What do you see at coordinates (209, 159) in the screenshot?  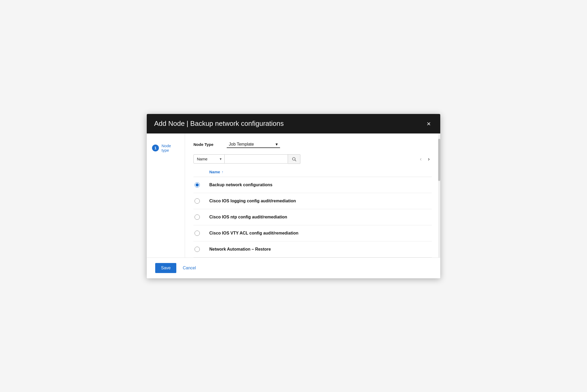 I see `search-filter-wrapper: Name Description ▼` at bounding box center [209, 159].